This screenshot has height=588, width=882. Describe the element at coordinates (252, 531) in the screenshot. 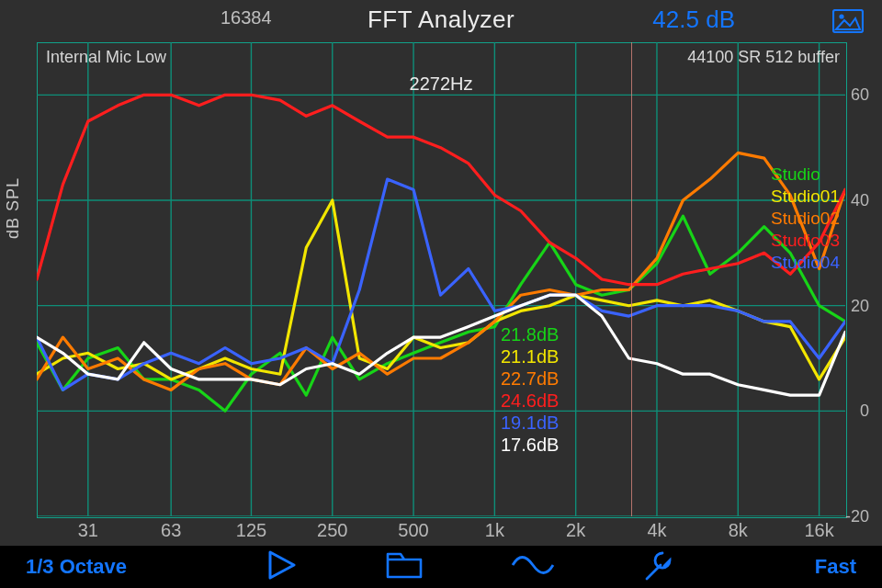

I see `x-tick: 125` at that location.